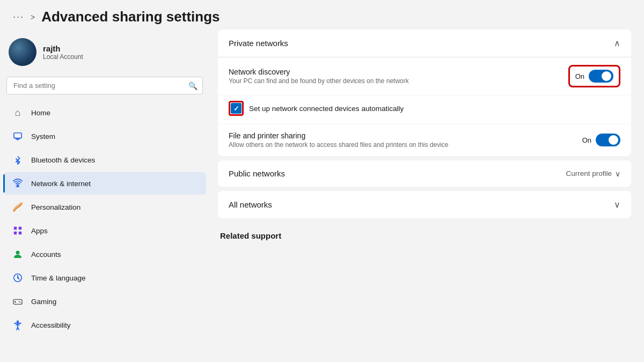  I want to click on file-sharing-row: File and printer sharing Allow others on…, so click(425, 140).